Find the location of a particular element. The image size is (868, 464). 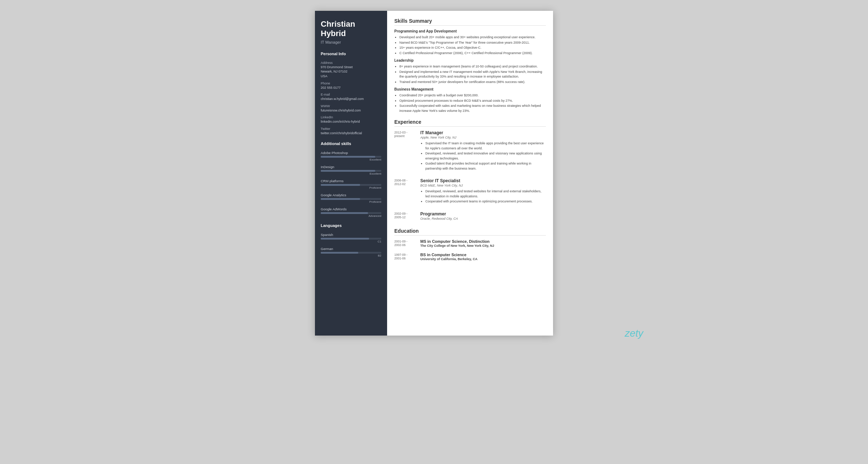

exp-company: Oracle, Redwood City, CA is located at coordinates (483, 219).